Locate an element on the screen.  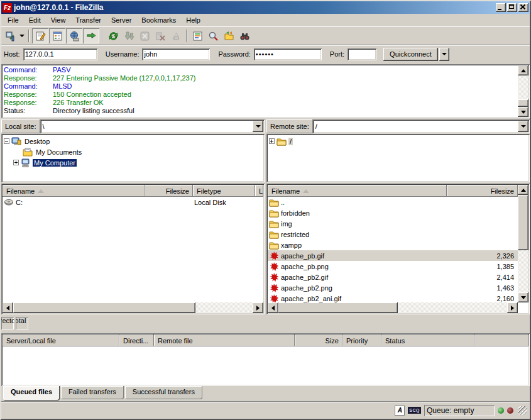
column-filler is located at coordinates (501, 341).